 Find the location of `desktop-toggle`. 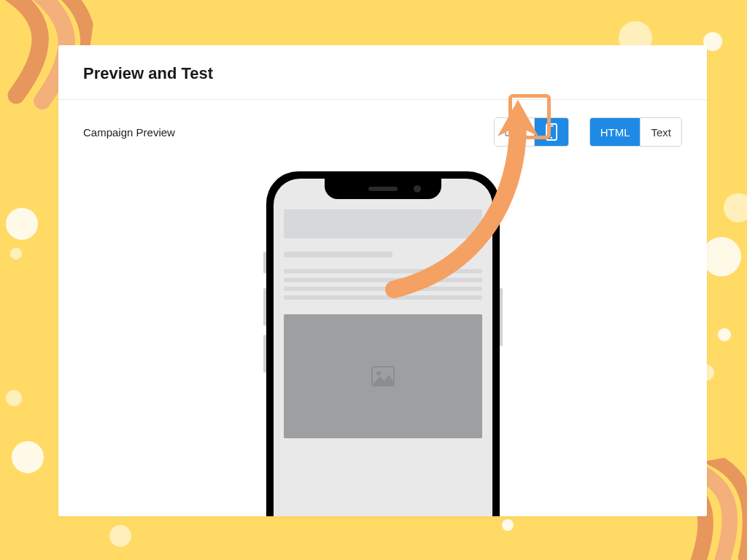

desktop-toggle is located at coordinates (514, 132).